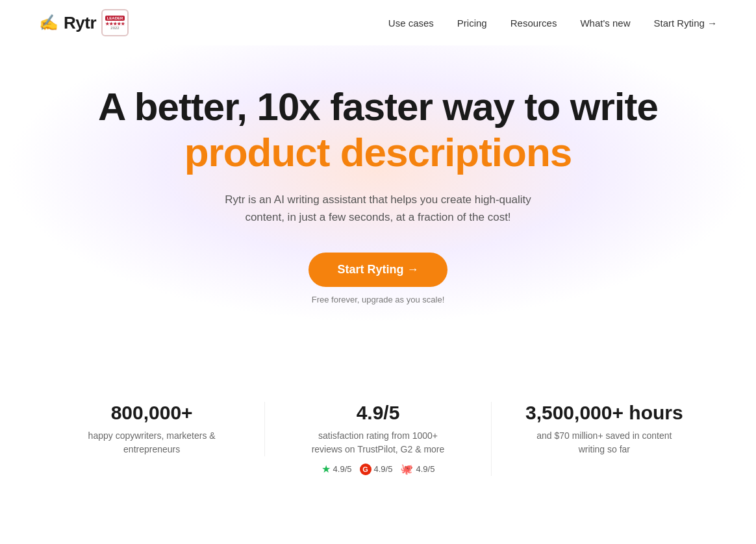 The width and height of the screenshot is (756, 544). I want to click on capterra-rating: 🐙 4.9/5, so click(417, 469).